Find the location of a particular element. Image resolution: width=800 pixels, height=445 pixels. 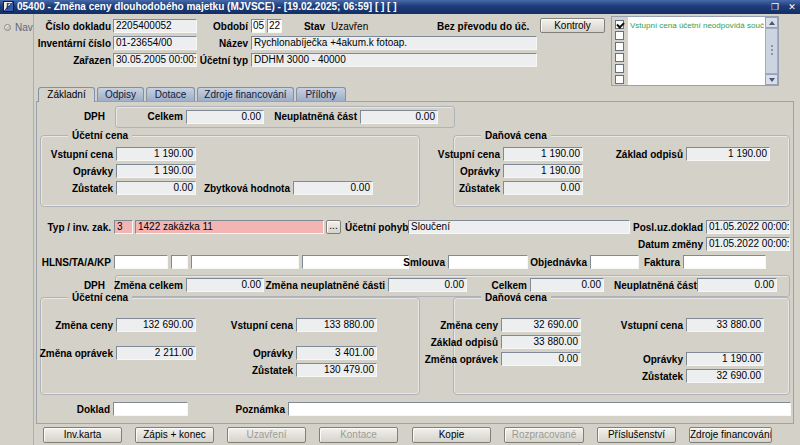

window-title: 05400 - Změna ceny dlouhodobého majetku … is located at coordinates (207, 6).